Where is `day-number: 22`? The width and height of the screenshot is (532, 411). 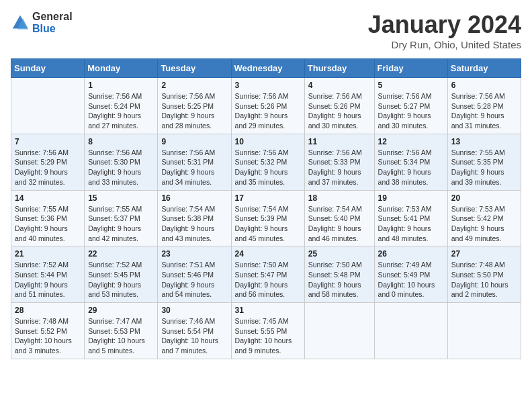
day-number: 22 is located at coordinates (121, 254).